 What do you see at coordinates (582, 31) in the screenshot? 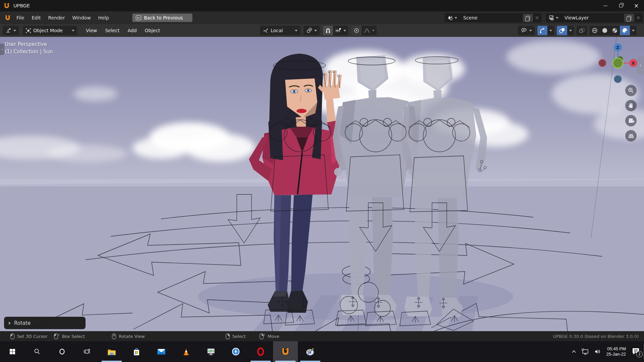
I see `xray-icon` at bounding box center [582, 31].